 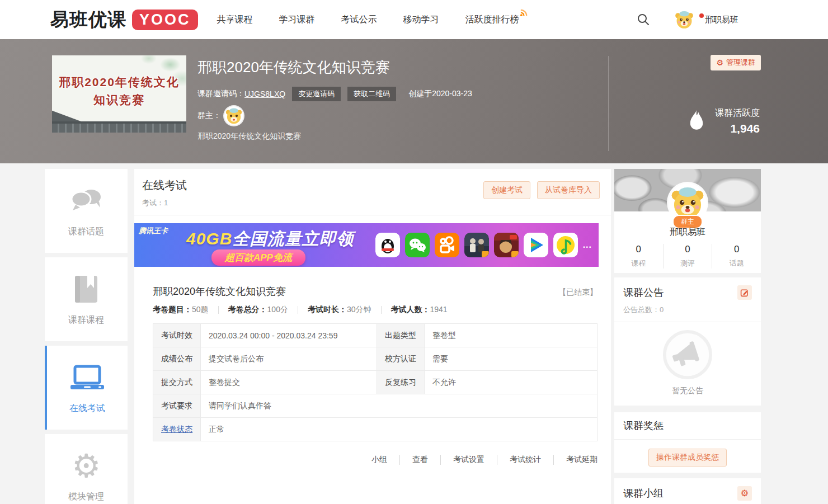 I want to click on roof-tiles-decoration, so click(x=119, y=127).